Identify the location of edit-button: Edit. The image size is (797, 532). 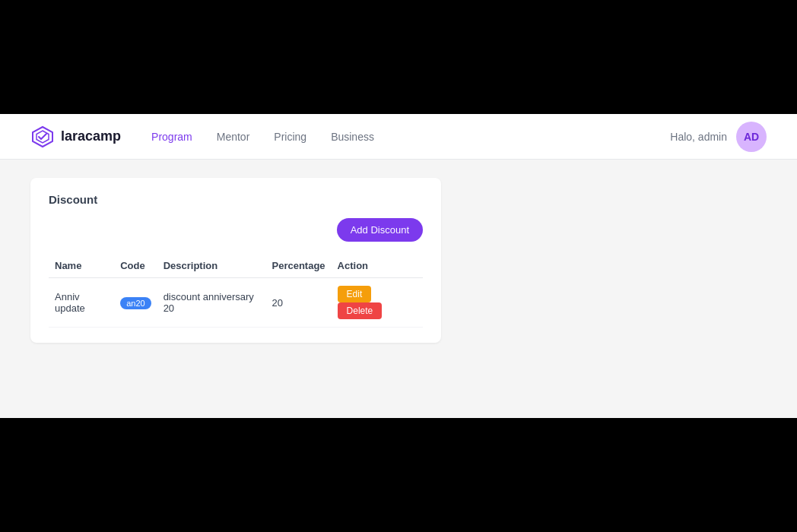
(354, 294).